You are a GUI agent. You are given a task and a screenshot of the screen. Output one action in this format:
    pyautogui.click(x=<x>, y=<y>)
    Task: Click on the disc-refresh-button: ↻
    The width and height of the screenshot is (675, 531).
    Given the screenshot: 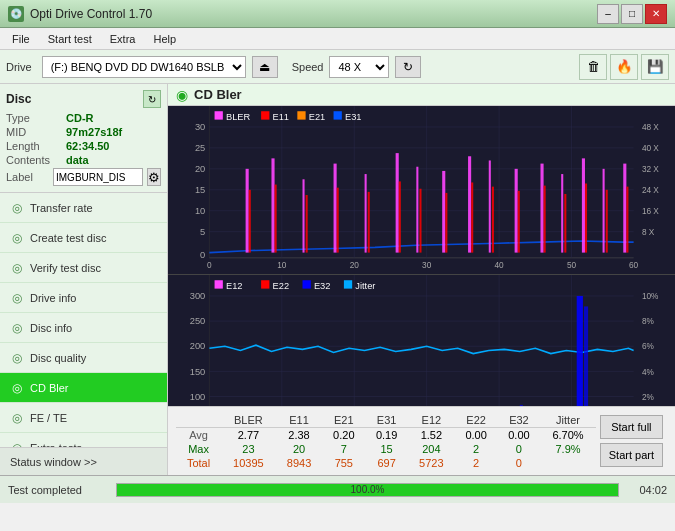 What is the action you would take?
    pyautogui.click(x=152, y=99)
    